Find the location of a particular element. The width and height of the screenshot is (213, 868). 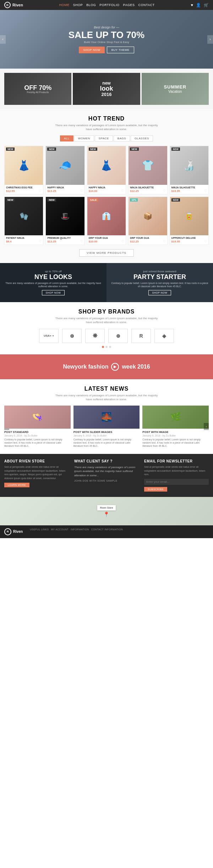

buy-theme-button: BUY THEME is located at coordinates (121, 50).